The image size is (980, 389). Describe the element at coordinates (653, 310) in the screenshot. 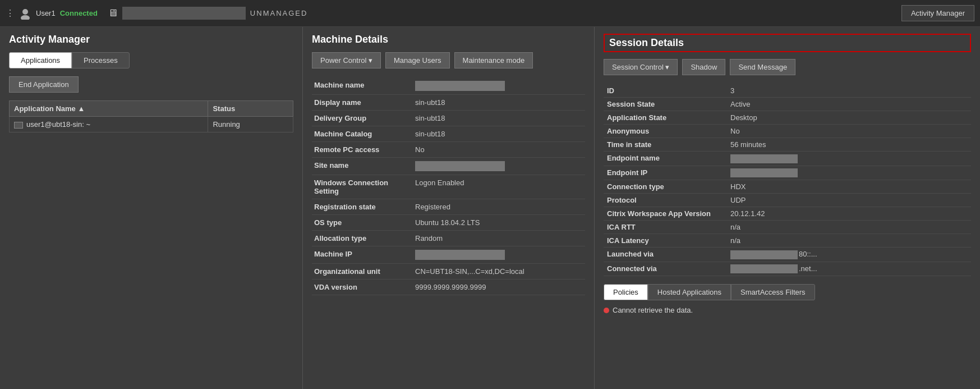

I see `error-text: Cannot retrieve the data.` at that location.